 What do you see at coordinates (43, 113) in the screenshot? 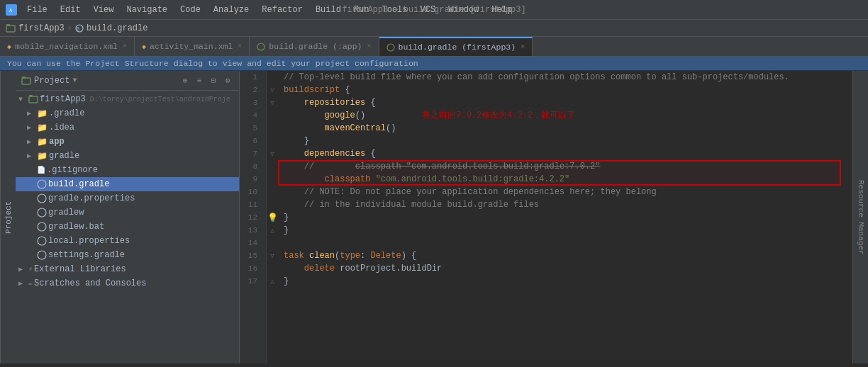
I see `folder-icon-gradle: 📁` at bounding box center [43, 113].